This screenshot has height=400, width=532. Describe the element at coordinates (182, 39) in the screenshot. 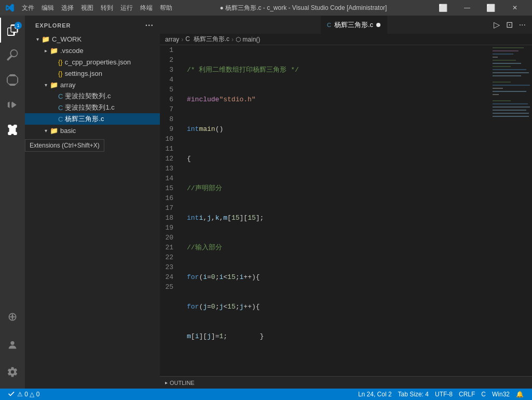

I see `breadcrumb-sep1: ›` at that location.